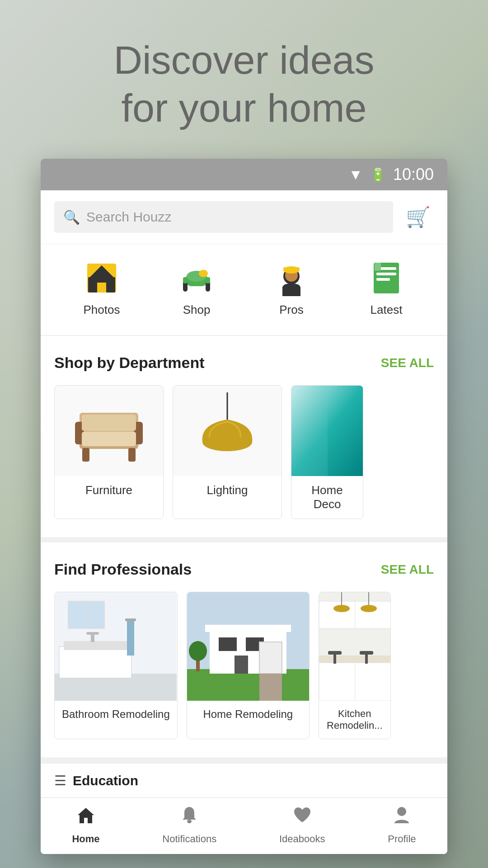 The height and width of the screenshot is (868, 488). I want to click on nav-item-photos: Photos, so click(102, 288).